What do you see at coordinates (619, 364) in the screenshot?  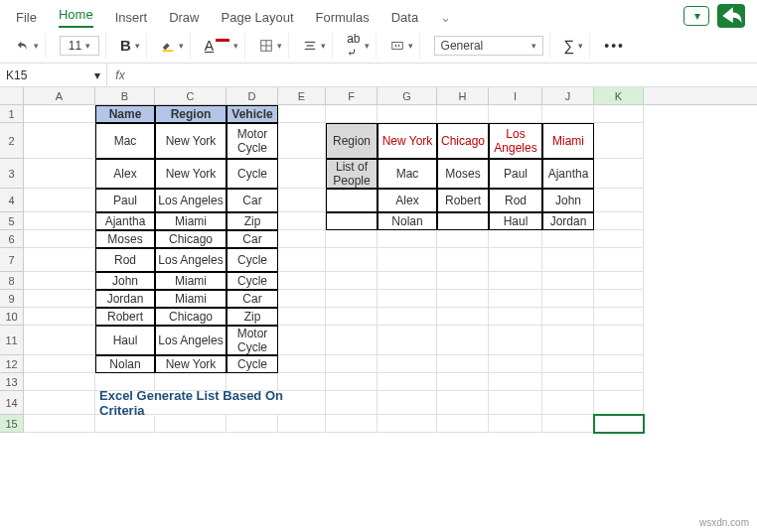 I see `cell-K12` at bounding box center [619, 364].